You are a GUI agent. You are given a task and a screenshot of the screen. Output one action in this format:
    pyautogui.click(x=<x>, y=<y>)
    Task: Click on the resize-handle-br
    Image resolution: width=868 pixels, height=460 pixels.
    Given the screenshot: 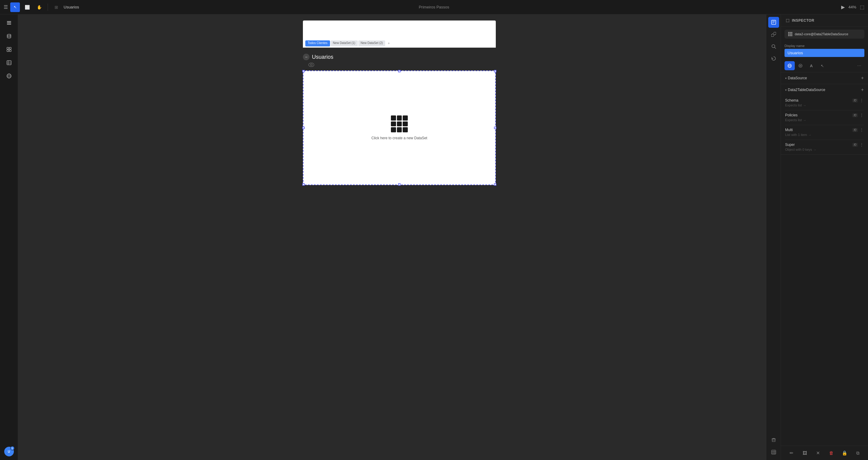 What is the action you would take?
    pyautogui.click(x=495, y=185)
    